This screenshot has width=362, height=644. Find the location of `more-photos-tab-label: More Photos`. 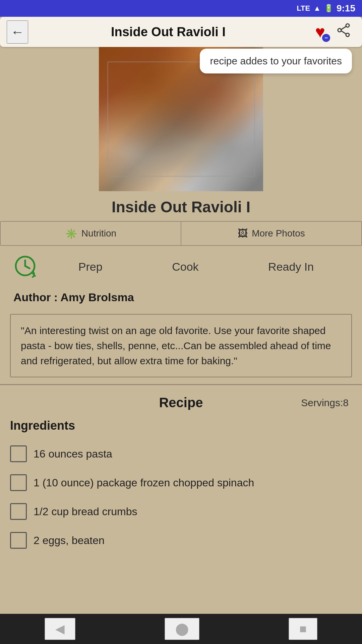

more-photos-tab-label: More Photos is located at coordinates (278, 233).